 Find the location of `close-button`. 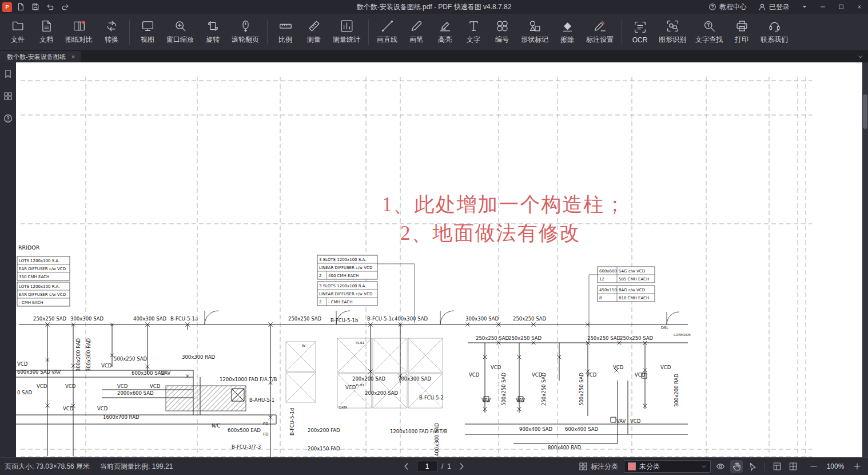

close-button is located at coordinates (859, 7).